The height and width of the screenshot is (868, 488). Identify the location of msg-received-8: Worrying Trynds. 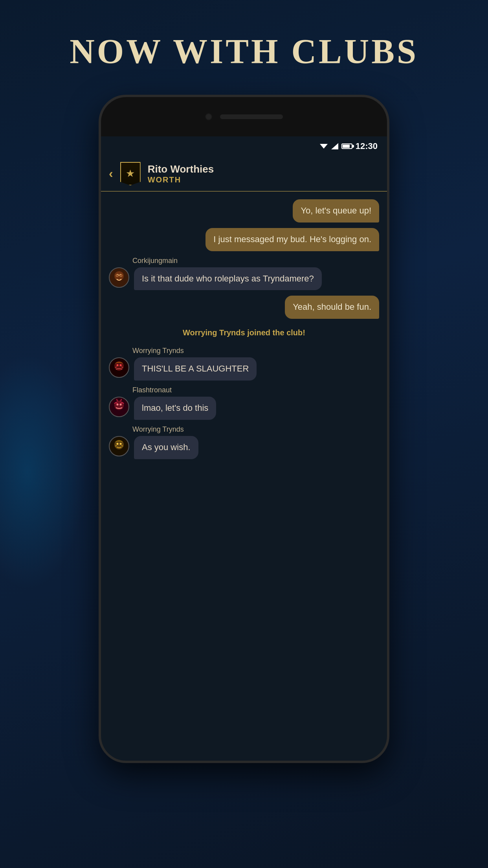
(154, 442).